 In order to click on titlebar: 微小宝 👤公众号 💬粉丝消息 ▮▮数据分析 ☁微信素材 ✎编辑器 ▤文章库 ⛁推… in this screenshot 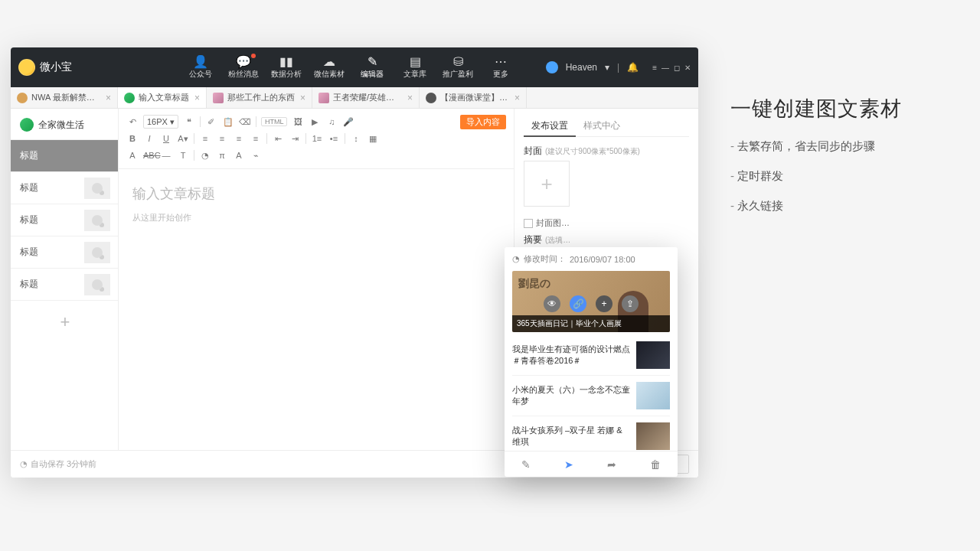, I will do `click(354, 67)`.